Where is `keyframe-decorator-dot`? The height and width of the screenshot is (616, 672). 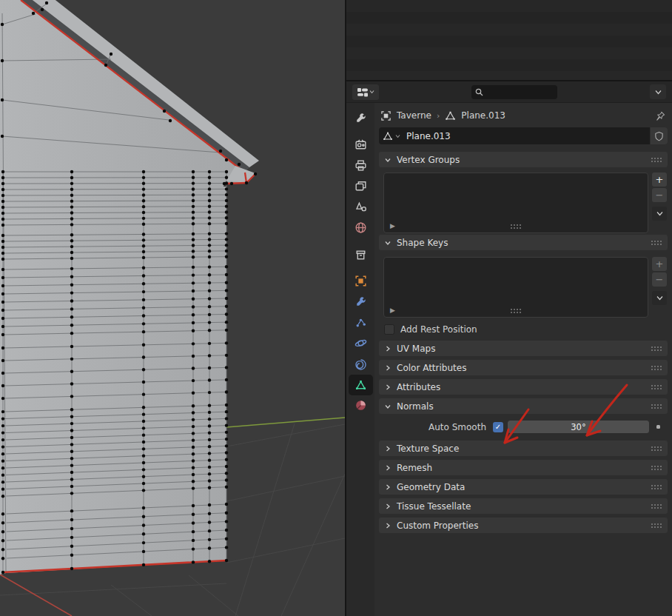 keyframe-decorator-dot is located at coordinates (659, 426).